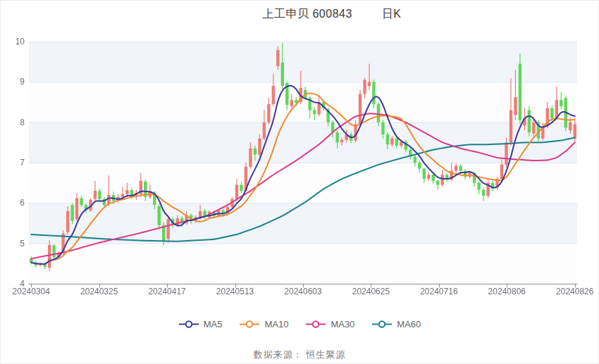  Describe the element at coordinates (396, 324) in the screenshot. I see `legend-item-ma60: MA60` at that location.